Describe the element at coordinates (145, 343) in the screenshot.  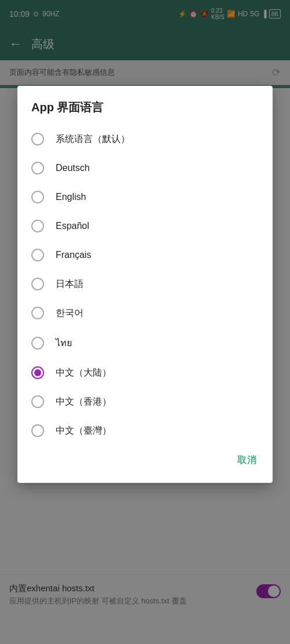
I see `language-option-thai: ไทย` at that location.